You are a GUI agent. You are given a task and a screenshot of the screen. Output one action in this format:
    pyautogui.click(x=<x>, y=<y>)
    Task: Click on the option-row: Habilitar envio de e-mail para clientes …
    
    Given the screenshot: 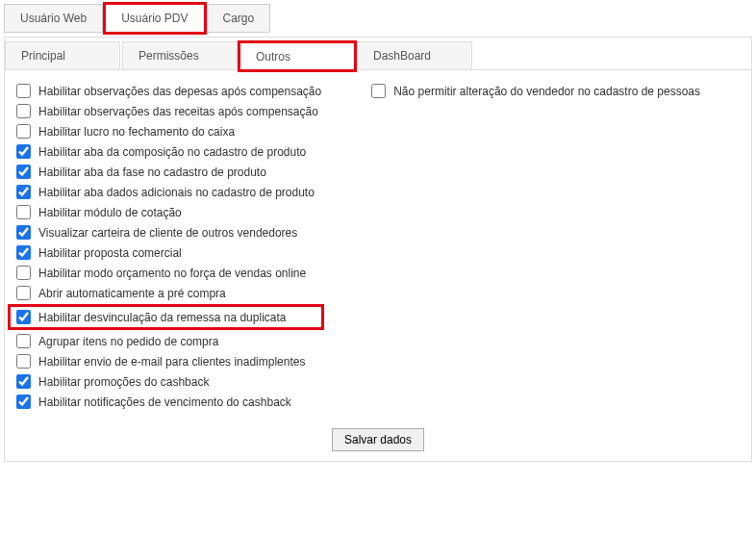 What is the action you would take?
    pyautogui.click(x=165, y=362)
    